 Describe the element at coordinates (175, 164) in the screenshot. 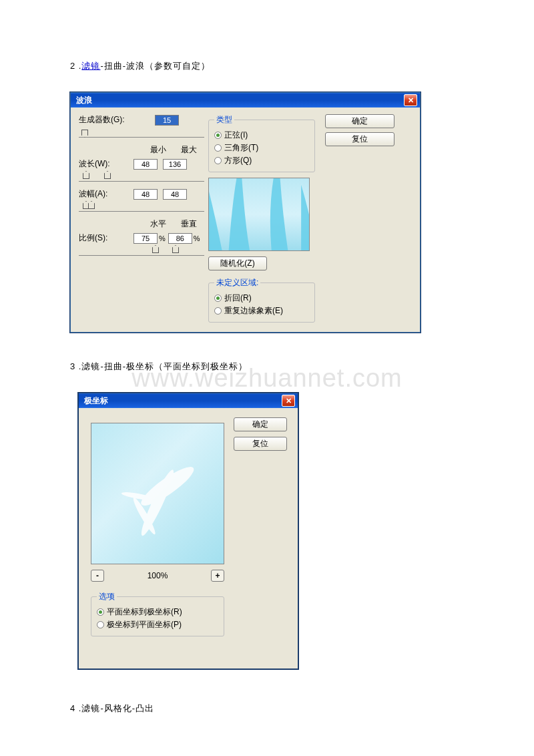

I see `wavelength-max-input` at that location.